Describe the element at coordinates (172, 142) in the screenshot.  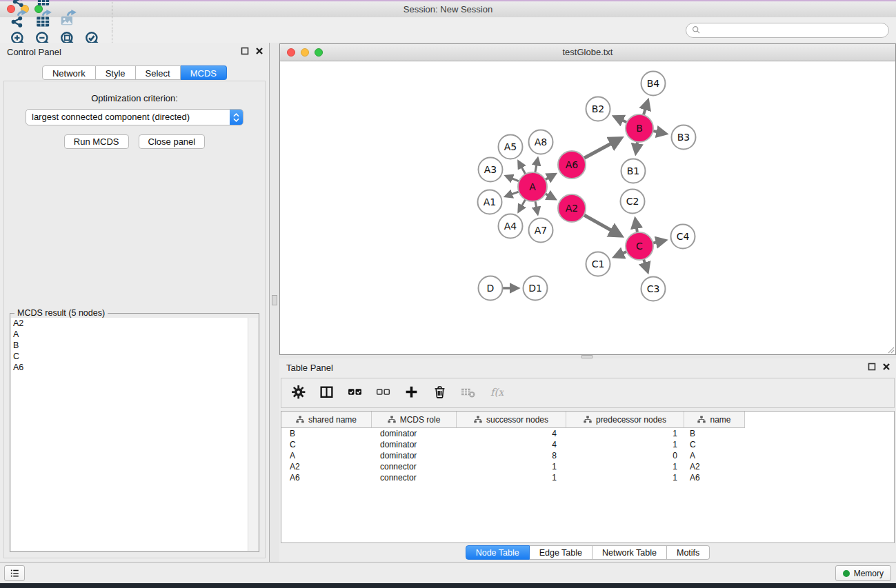
I see `close-panel-button: Close panel` at that location.